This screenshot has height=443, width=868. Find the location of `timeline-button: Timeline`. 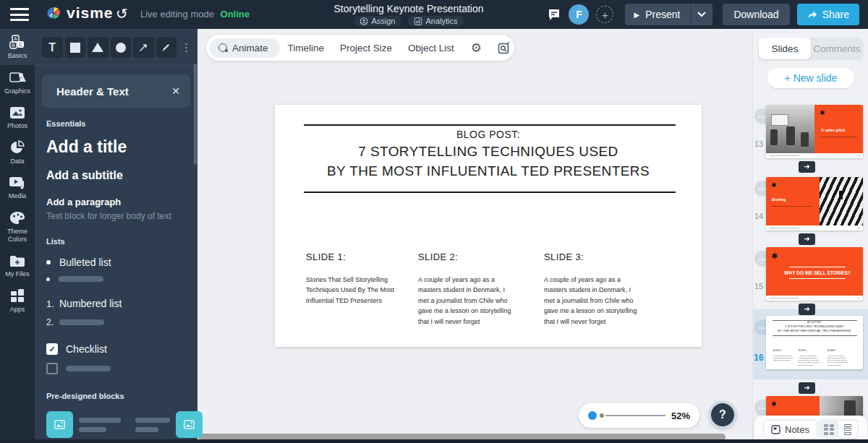

timeline-button: Timeline is located at coordinates (307, 48).